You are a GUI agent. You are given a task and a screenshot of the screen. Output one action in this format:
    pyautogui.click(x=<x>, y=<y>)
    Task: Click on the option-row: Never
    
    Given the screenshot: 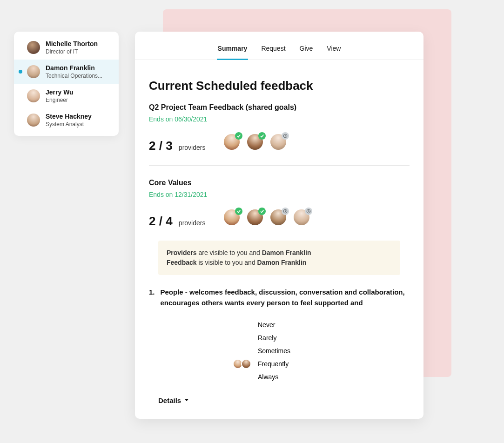 What is the action you would take?
    pyautogui.click(x=316, y=325)
    